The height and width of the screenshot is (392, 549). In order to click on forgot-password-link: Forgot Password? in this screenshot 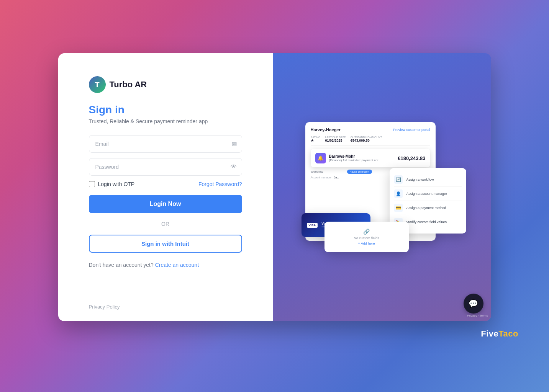, I will do `click(220, 184)`.